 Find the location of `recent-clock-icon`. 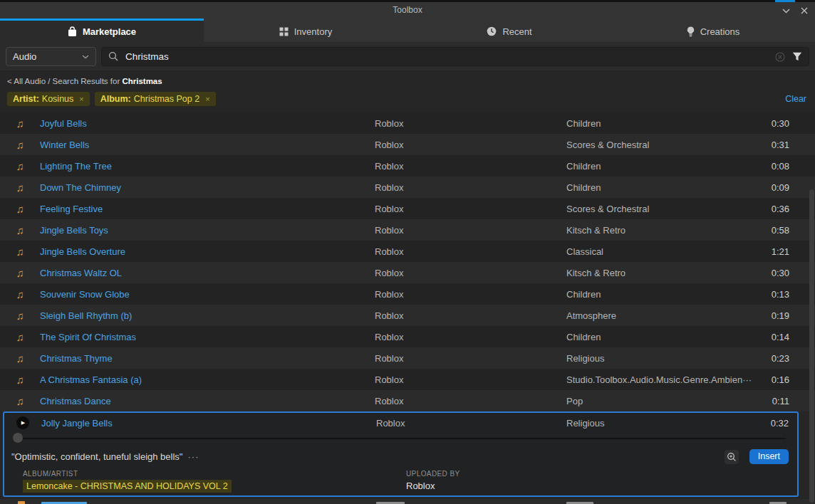

recent-clock-icon is located at coordinates (492, 31).